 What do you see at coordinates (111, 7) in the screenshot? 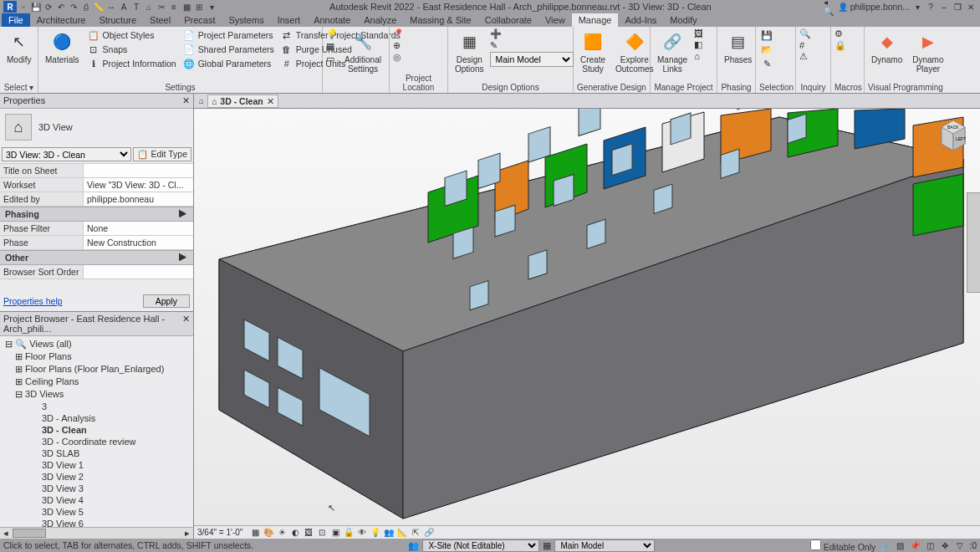
I see `dimension-icon: ↔` at bounding box center [111, 7].